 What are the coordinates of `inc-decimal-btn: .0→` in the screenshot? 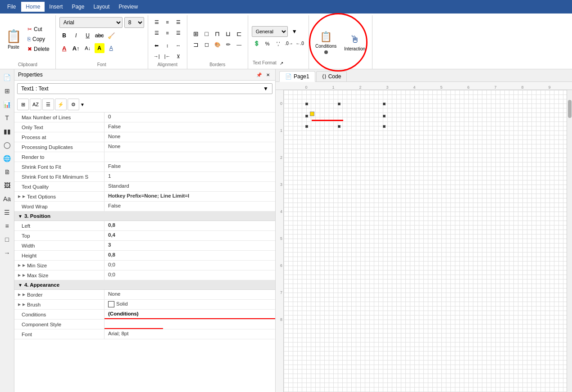 It's located at (289, 44).